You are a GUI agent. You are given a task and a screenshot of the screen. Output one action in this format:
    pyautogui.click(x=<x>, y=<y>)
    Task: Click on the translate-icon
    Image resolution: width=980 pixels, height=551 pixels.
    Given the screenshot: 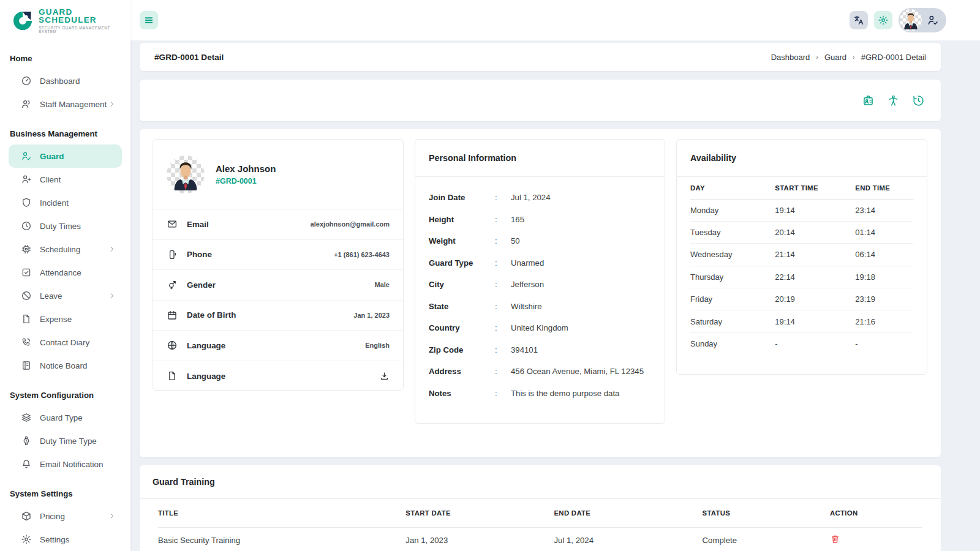 What is the action you would take?
    pyautogui.click(x=859, y=20)
    